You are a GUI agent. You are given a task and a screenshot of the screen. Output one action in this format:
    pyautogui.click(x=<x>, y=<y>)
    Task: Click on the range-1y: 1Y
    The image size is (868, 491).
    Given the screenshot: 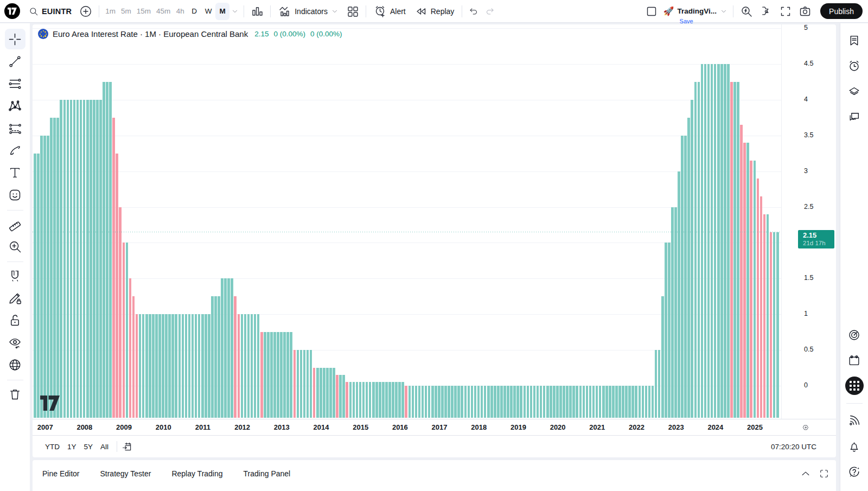 What is the action you would take?
    pyautogui.click(x=72, y=447)
    